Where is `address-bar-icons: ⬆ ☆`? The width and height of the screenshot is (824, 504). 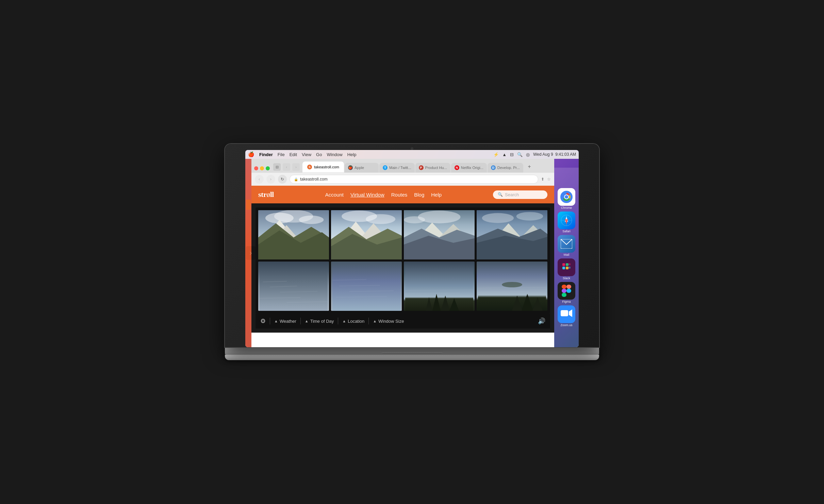 address-bar-icons: ⬆ ☆ is located at coordinates (546, 179).